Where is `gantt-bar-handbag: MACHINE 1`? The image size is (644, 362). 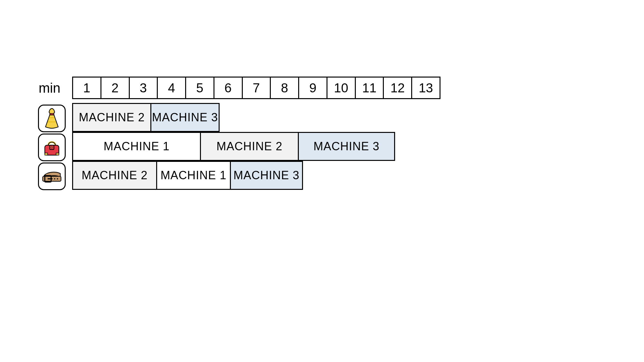
gantt-bar-handbag: MACHINE 1 is located at coordinates (137, 146).